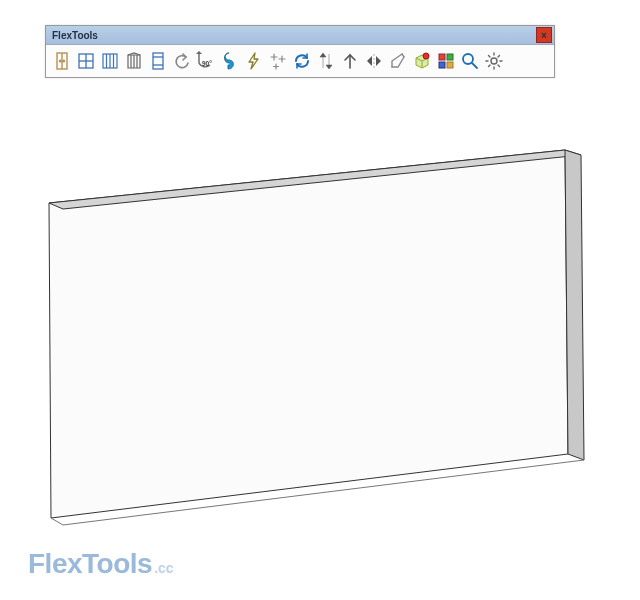 This screenshot has width=640, height=600. Describe the element at coordinates (300, 36) in the screenshot. I see `toolbar-titlebar: FlexTools ×` at that location.